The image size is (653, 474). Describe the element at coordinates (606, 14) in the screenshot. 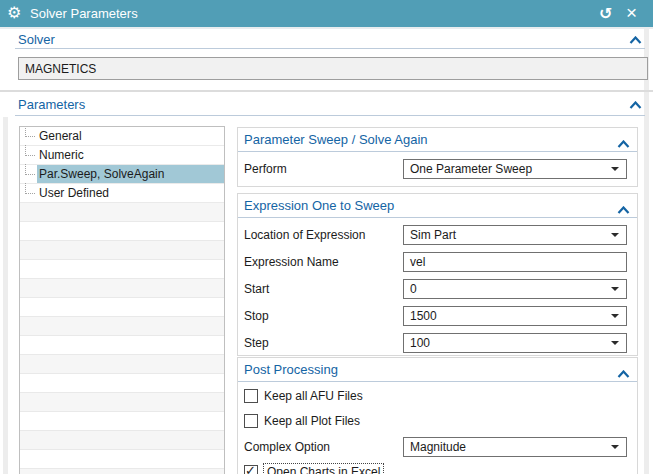

I see `reset-icon: ↺` at that location.